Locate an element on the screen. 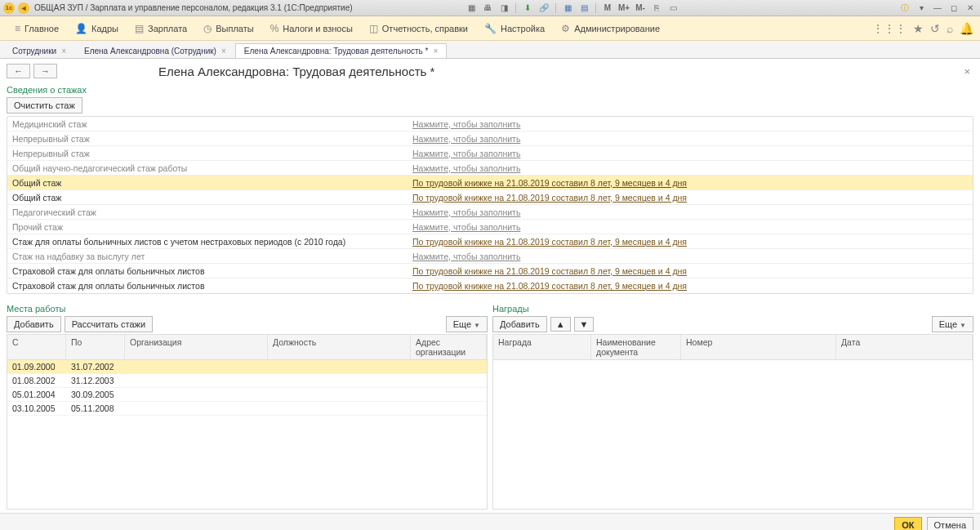  cell-to: 30.09.2005 is located at coordinates (96, 394).